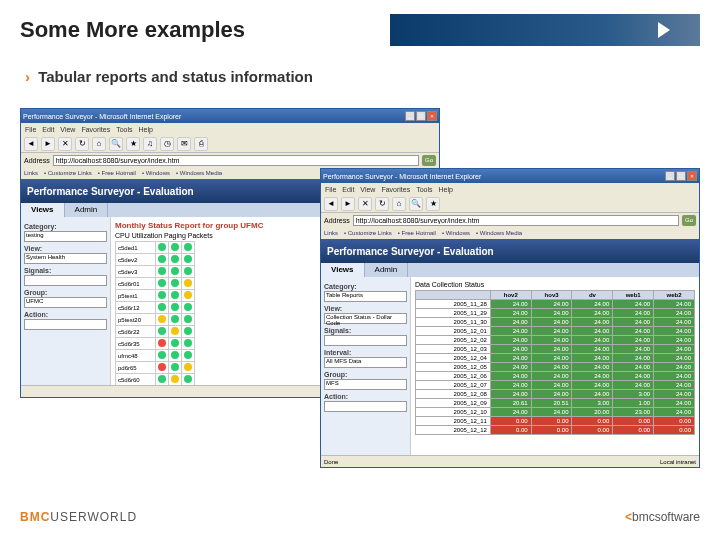 Image resolution: width=720 pixels, height=540 pixels. Describe the element at coordinates (556, 332) in the screenshot. I see `table-row: 2005_12_0124.0024.0024.0024.0024.00` at that location.